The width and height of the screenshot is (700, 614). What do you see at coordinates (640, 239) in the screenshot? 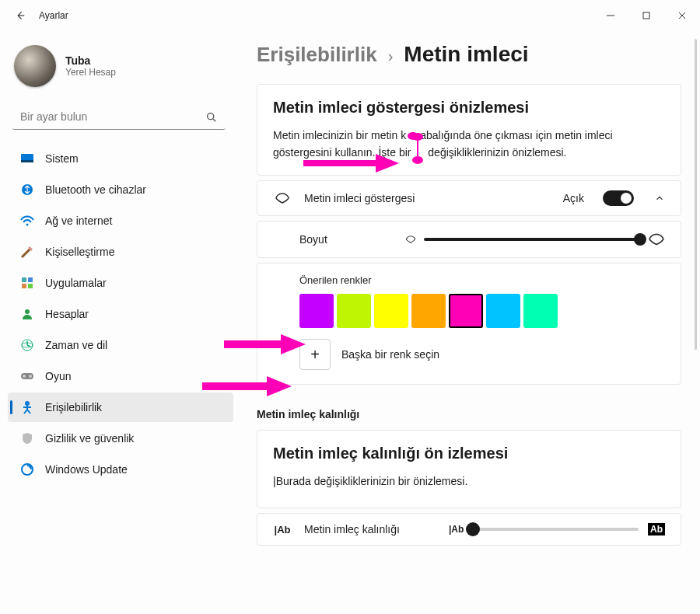
I see `size-slider-thumb` at bounding box center [640, 239].